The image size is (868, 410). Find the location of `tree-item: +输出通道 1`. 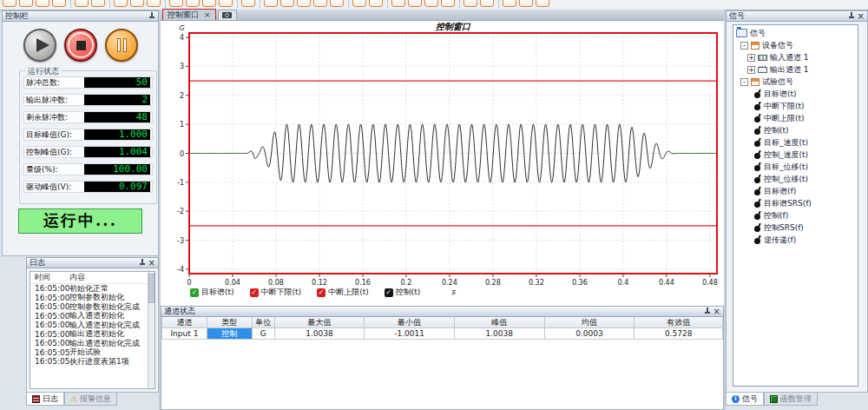

tree-item: +输出通道 1 is located at coordinates (795, 69).